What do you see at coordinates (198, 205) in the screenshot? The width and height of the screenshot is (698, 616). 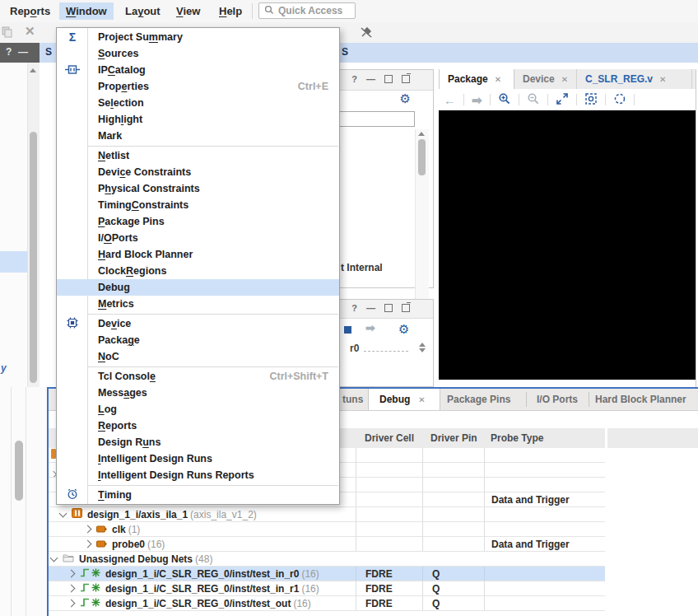 I see `menu-item-timing-constraints: Timing Constraints` at bounding box center [198, 205].